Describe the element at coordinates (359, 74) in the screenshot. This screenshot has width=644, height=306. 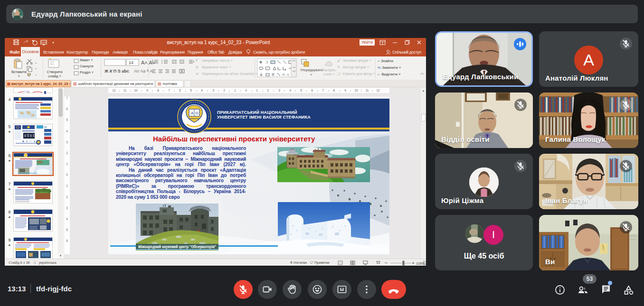
I see `svg-text: Ефекти для фігур ˅` at that location.